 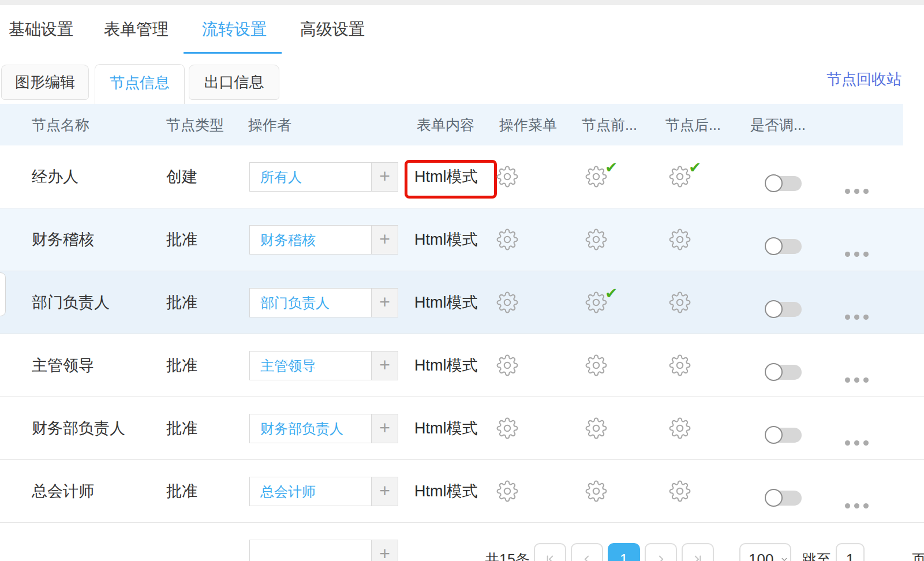 I want to click on col-action-menu: 操作菜单, so click(x=528, y=125).